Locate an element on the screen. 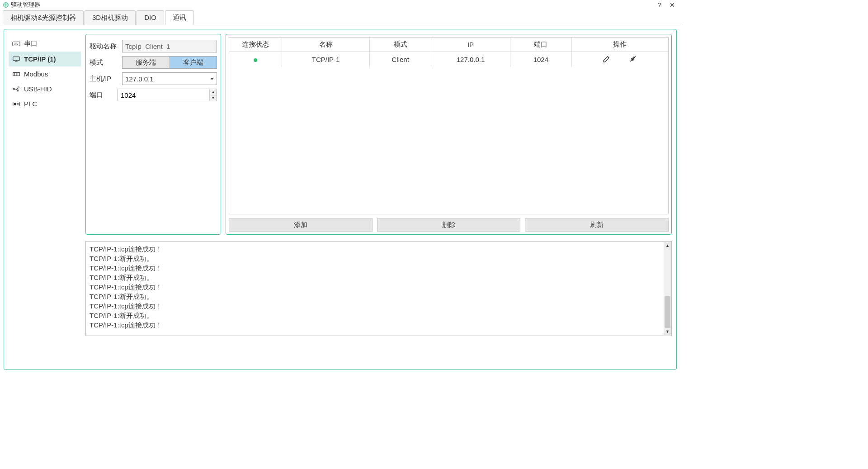 The width and height of the screenshot is (868, 469). sidebar: 串口 TCP/IP (1) Modbus USB-HID is located at coordinates (45, 134).